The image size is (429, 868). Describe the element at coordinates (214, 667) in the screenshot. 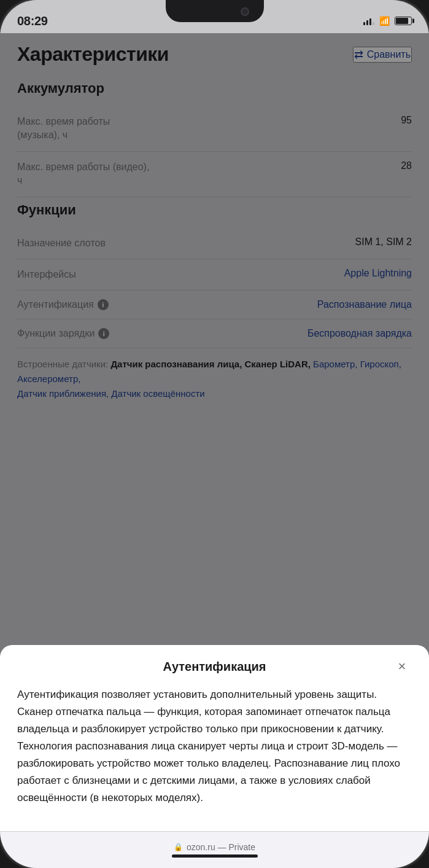

I see `modal-title: Аутентификация` at that location.